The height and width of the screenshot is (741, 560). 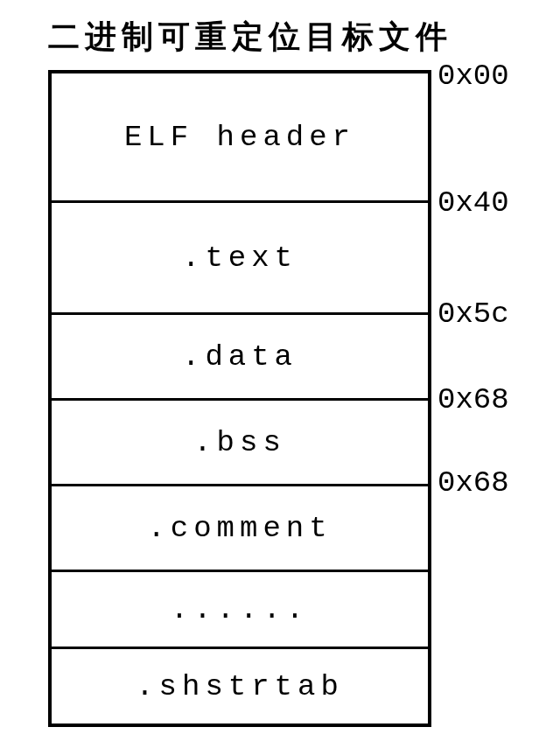 What do you see at coordinates (240, 444) in the screenshot?
I see `section-bss: .bss` at bounding box center [240, 444].